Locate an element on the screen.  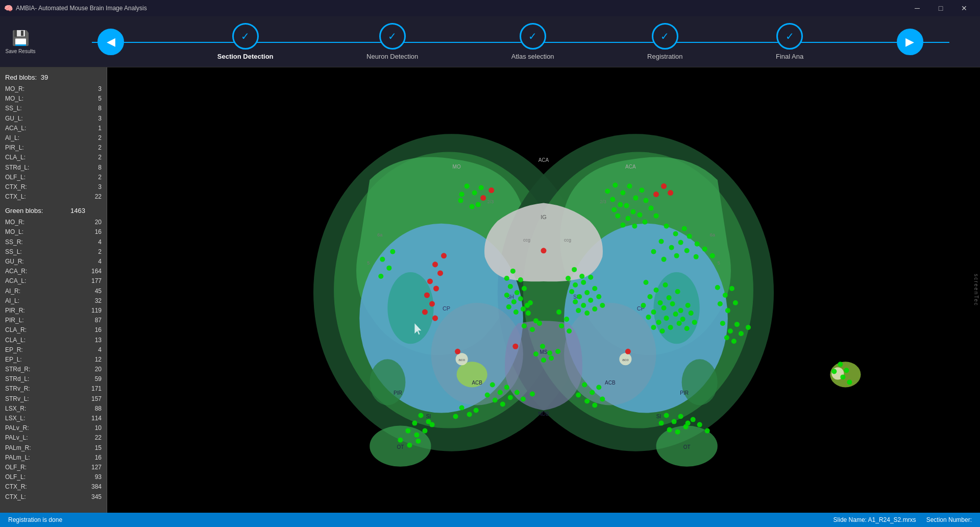
list-item: PALv_L:22 is located at coordinates (53, 438).